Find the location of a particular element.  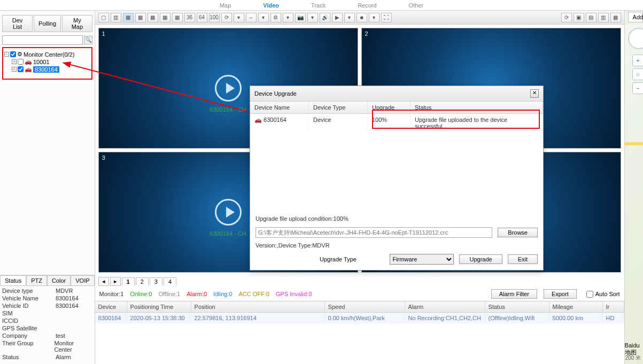

detail-val: Alarm is located at coordinates (63, 357).